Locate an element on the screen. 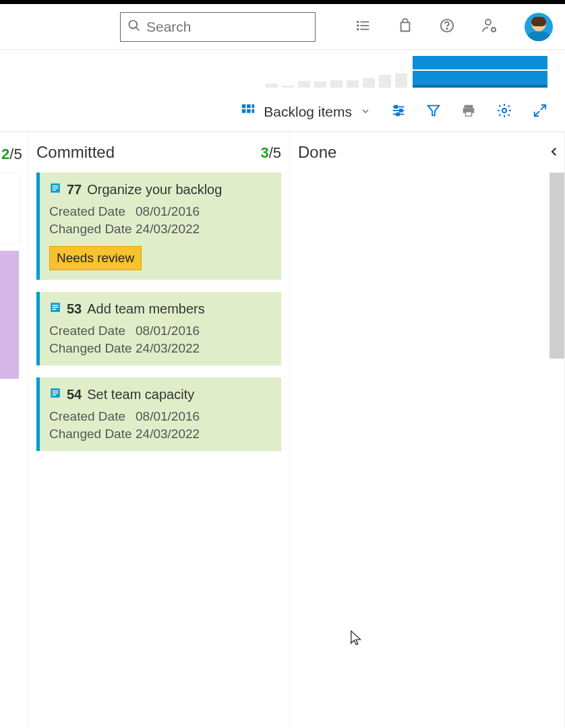  settings-sliders-icon is located at coordinates (398, 112).